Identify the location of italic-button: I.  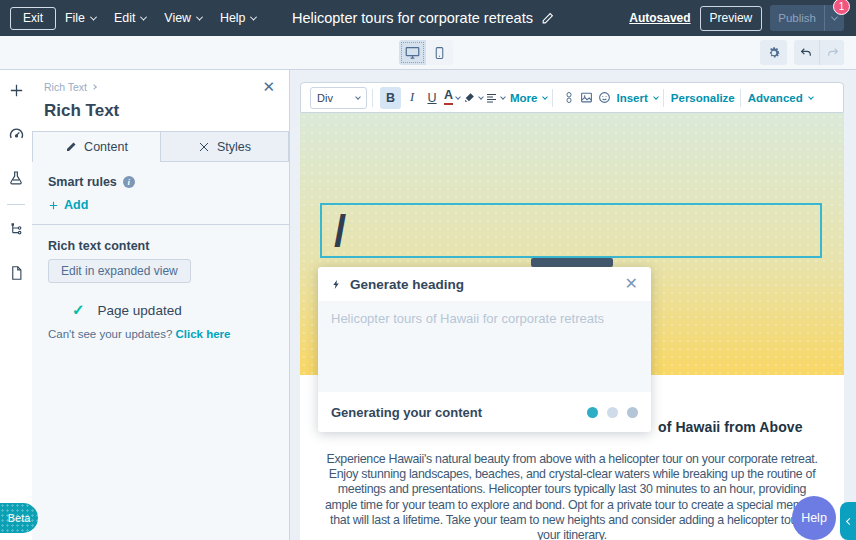
(412, 98).